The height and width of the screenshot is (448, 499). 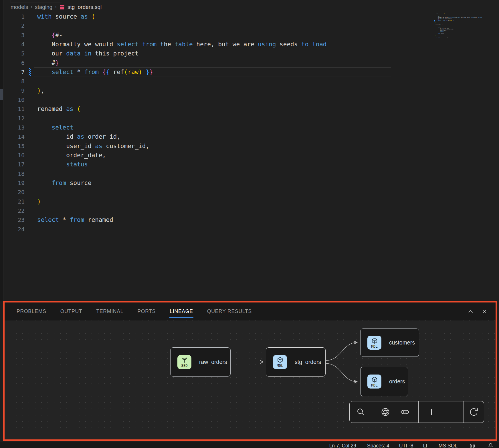 What do you see at coordinates (490, 446) in the screenshot?
I see `bell-icon` at bounding box center [490, 446].